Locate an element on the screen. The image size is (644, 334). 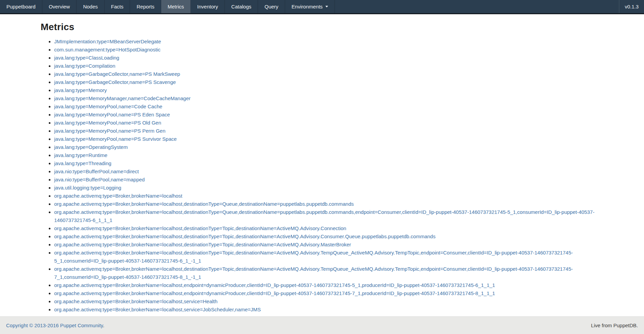
list-item: java.nio:type=BufferPool,name=mapped is located at coordinates (334, 180).